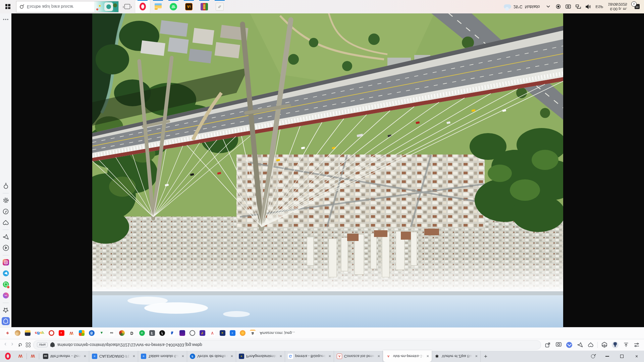 The width and height of the screenshot is (644, 362). Describe the element at coordinates (212, 356) in the screenshot. I see `tab-vector: F Vector de diseño de pa ×` at that location.